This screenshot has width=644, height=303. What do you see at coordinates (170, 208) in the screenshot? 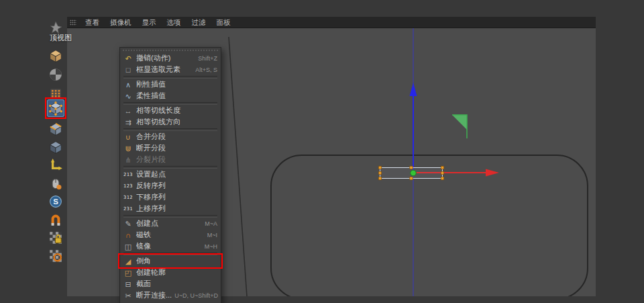
I see `context-menu-item-move-up-sequence: 231上移序列` at bounding box center [170, 208].